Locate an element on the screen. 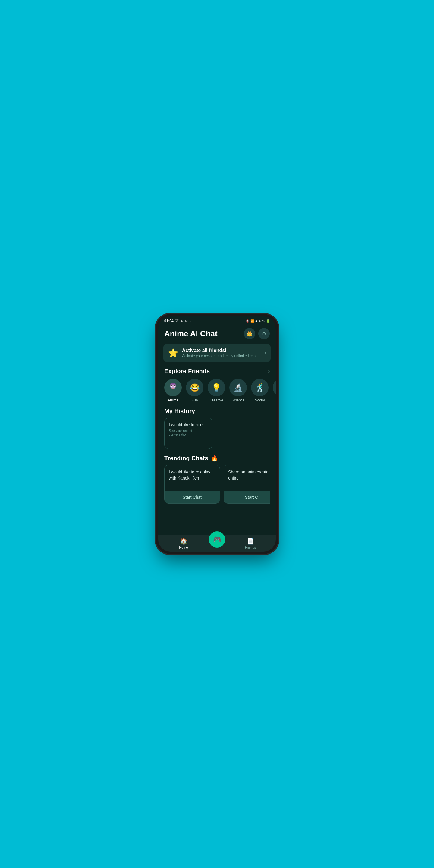 This screenshot has width=434, height=868. history-card: I would like to role... See your recent … is located at coordinates (188, 433).